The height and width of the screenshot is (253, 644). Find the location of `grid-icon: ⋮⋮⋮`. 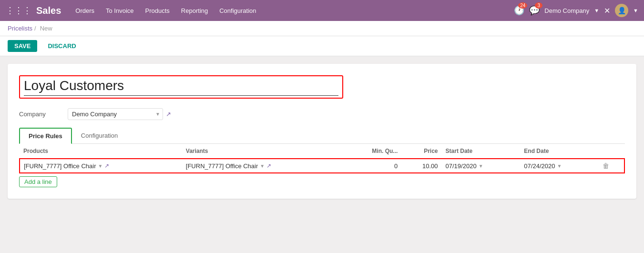

grid-icon: ⋮⋮⋮ is located at coordinates (19, 10).